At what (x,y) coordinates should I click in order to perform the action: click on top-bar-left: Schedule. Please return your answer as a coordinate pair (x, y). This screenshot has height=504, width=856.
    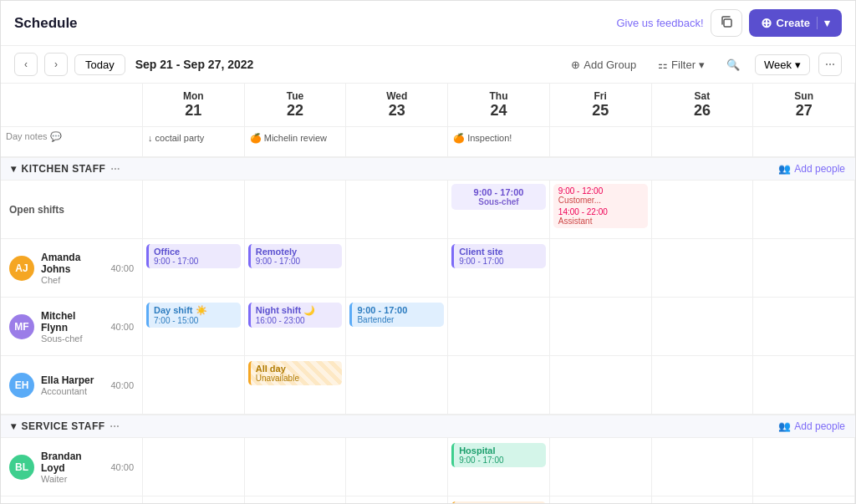
    Looking at the image, I should click on (46, 23).